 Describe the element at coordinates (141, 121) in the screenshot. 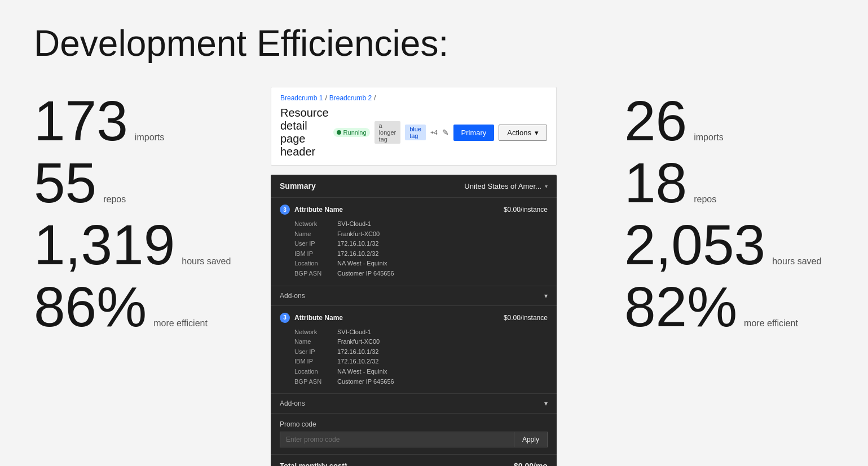

I see `stat-row-imports-left: 173 imports` at that location.